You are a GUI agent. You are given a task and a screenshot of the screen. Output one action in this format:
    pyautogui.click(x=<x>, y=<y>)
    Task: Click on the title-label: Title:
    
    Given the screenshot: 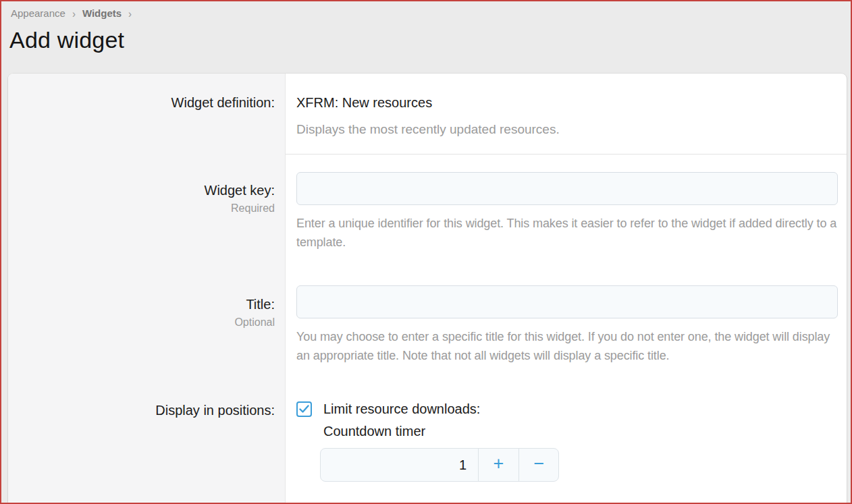 What is the action you would take?
    pyautogui.click(x=142, y=304)
    